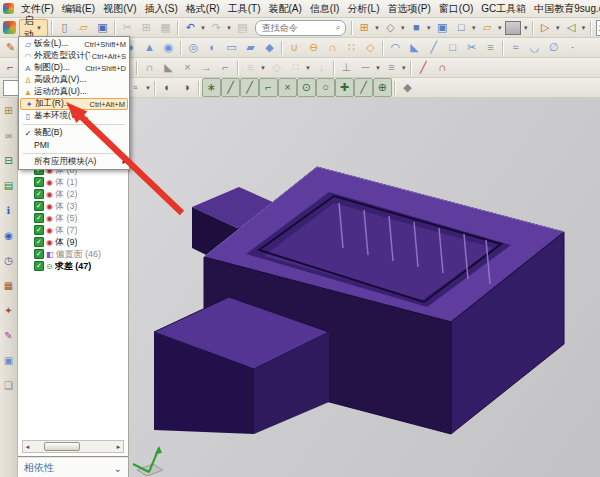 The height and width of the screenshot is (477, 600). Describe the element at coordinates (74, 80) in the screenshot. I see `menu-item-advanced-simulation: ∆高级仿真(V)...` at that location.